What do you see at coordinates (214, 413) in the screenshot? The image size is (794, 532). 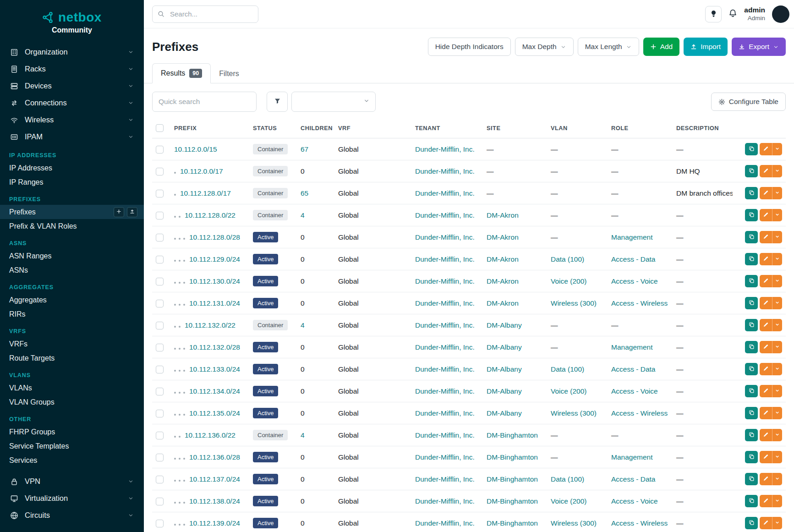 I see `prefix-link: 10.112.135.0/24` at bounding box center [214, 413].